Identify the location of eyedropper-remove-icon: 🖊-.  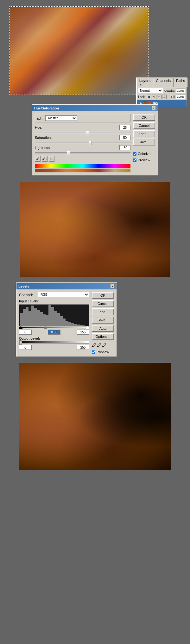
(52, 159).